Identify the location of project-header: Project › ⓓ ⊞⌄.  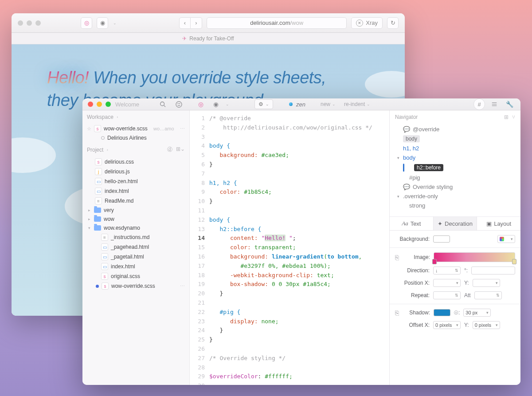
(136, 150).